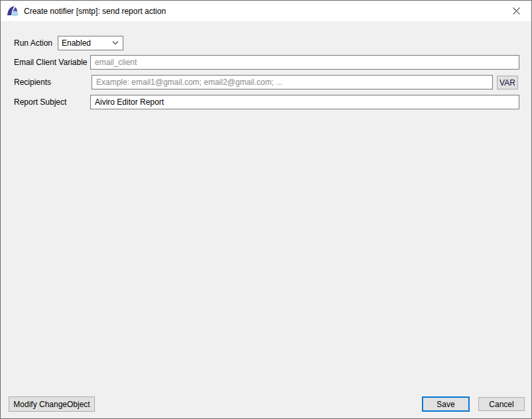 Image resolution: width=532 pixels, height=419 pixels. I want to click on title-bar: Create notifier [smtp]: send report acti…, so click(266, 11).